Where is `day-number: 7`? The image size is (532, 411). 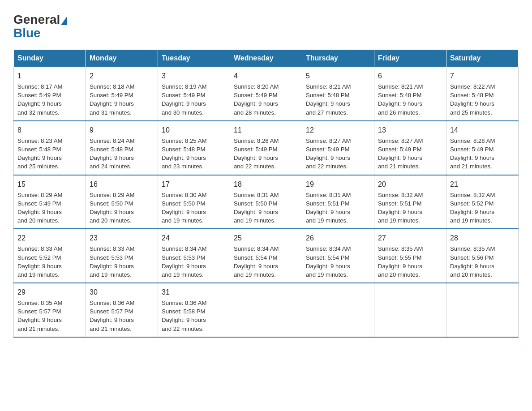
day-number: 7 is located at coordinates (482, 76).